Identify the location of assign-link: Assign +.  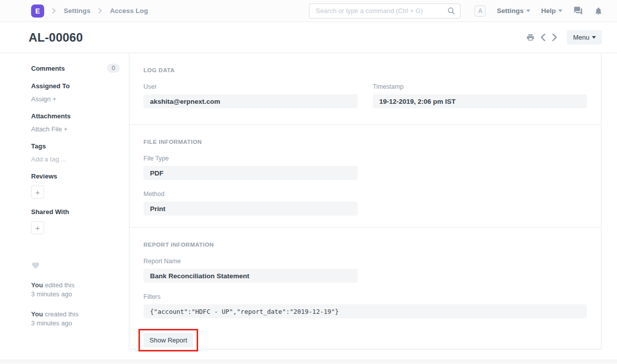
(75, 99).